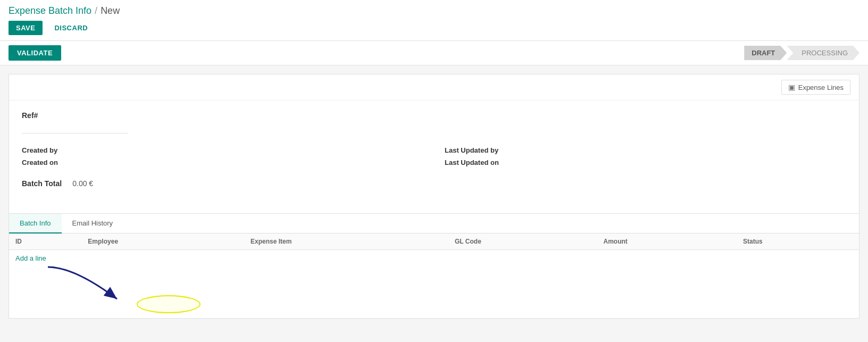 Image resolution: width=868 pixels, height=342 pixels. Describe the element at coordinates (26, 28) in the screenshot. I see `save-button: SAVE` at that location.